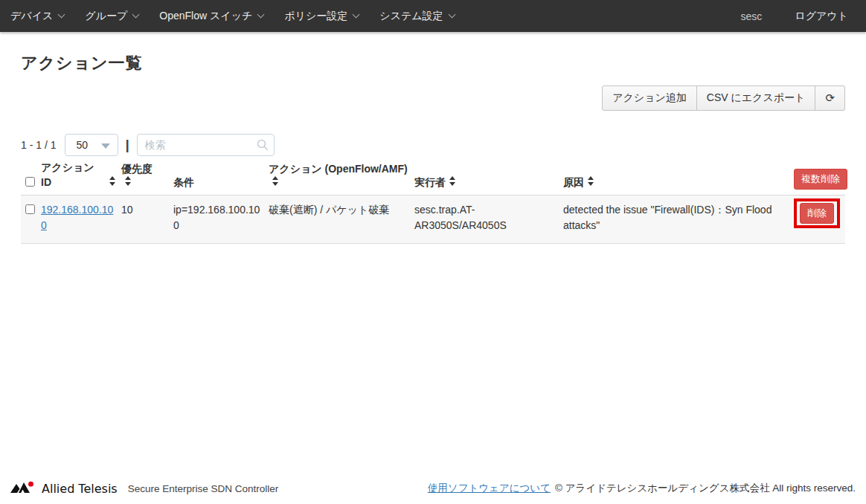 The image size is (866, 504). What do you see at coordinates (751, 16) in the screenshot?
I see `logged-in-username: sesc` at bounding box center [751, 16].